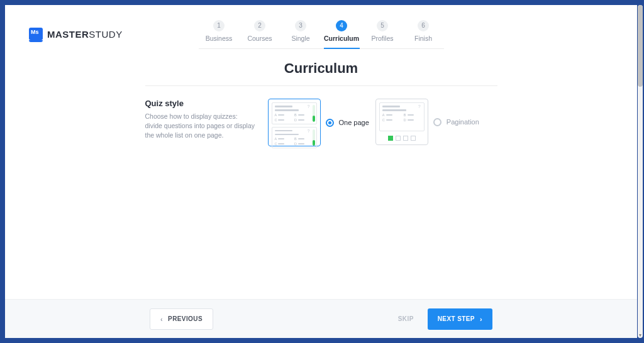  I want to click on scrollbar-thumb, so click(640, 46).